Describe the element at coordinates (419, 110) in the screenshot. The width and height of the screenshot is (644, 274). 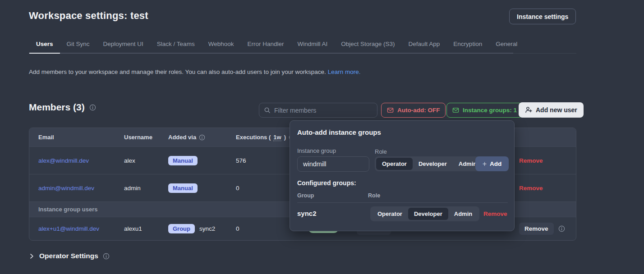
I see `auto-add-label: Auto-add: OFF` at that location.